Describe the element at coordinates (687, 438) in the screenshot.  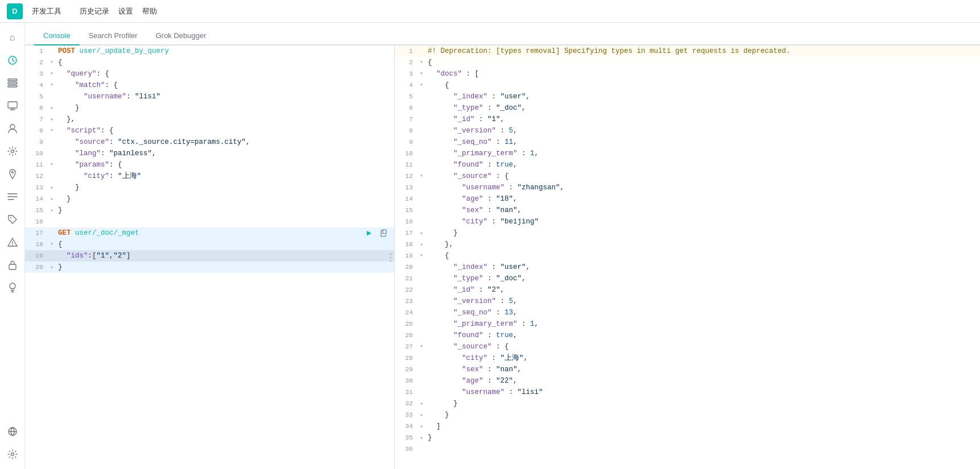
I see `right-code-line-35: 35 ▴ }` at that location.